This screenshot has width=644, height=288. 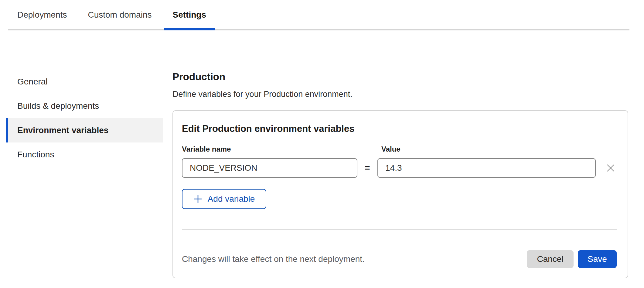 What do you see at coordinates (86, 98) in the screenshot?
I see `settings-sidebar: General Builds & deployments Environment…` at bounding box center [86, 98].